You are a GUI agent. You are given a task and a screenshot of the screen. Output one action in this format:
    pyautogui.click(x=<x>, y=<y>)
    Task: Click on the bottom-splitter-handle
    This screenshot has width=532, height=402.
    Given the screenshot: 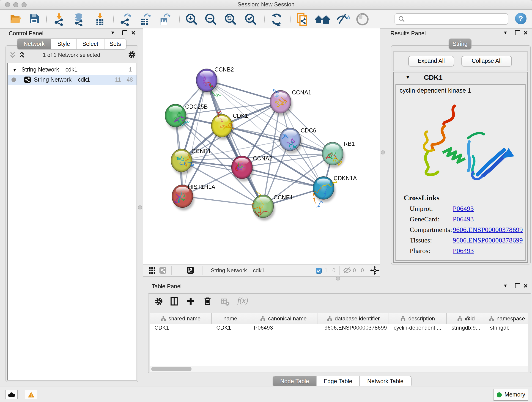 What is the action you would take?
    pyautogui.click(x=338, y=279)
    